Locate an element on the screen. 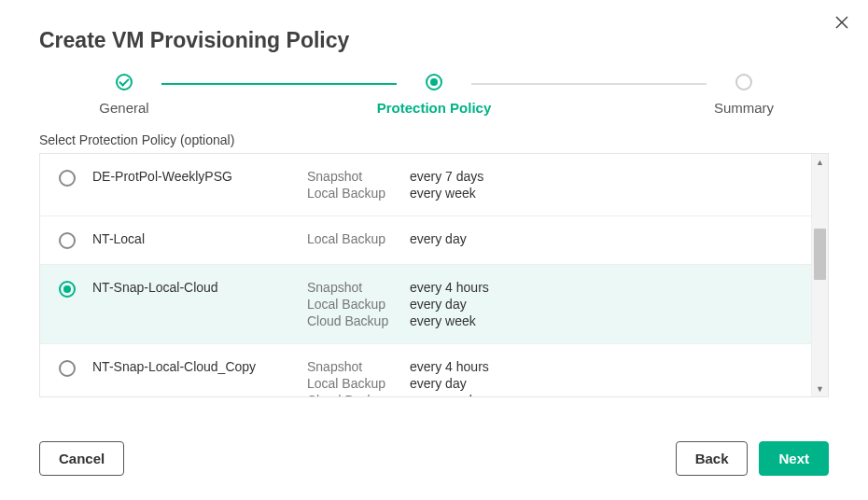  policy-row: DE-ProtPol-WeeklyPSGSnapshotevery 7 days… is located at coordinates (426, 185).